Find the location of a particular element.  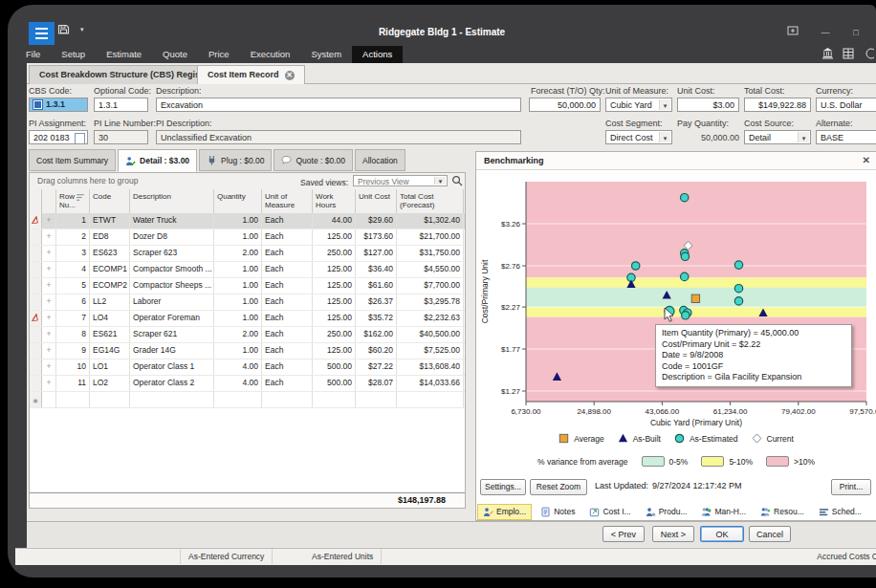

bottom-tab-emplo: Emplo... is located at coordinates (505, 512).